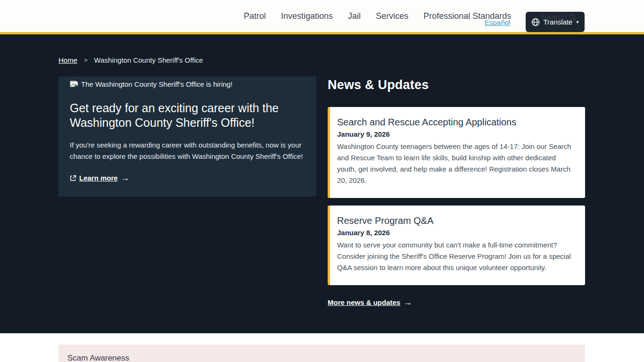 The width and height of the screenshot is (644, 362). Describe the element at coordinates (559, 17) in the screenshot. I see `search-link: Search` at that location.